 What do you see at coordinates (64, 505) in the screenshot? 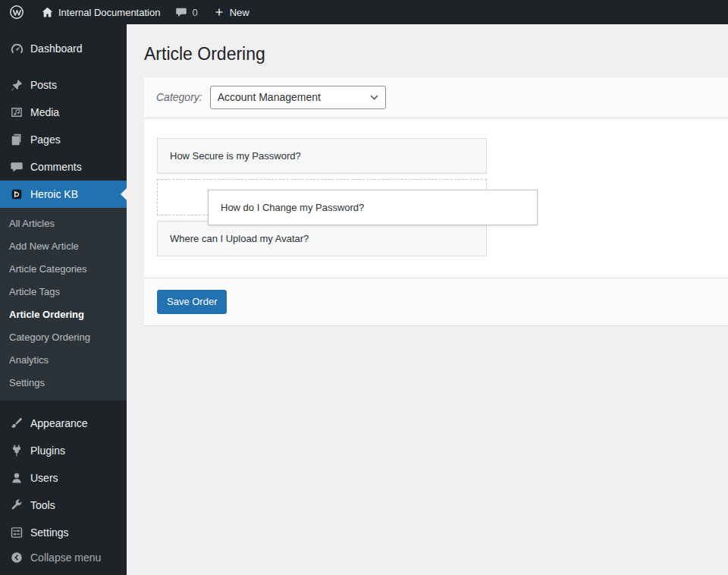
I see `sidebar-item-tools: Tools` at bounding box center [64, 505].